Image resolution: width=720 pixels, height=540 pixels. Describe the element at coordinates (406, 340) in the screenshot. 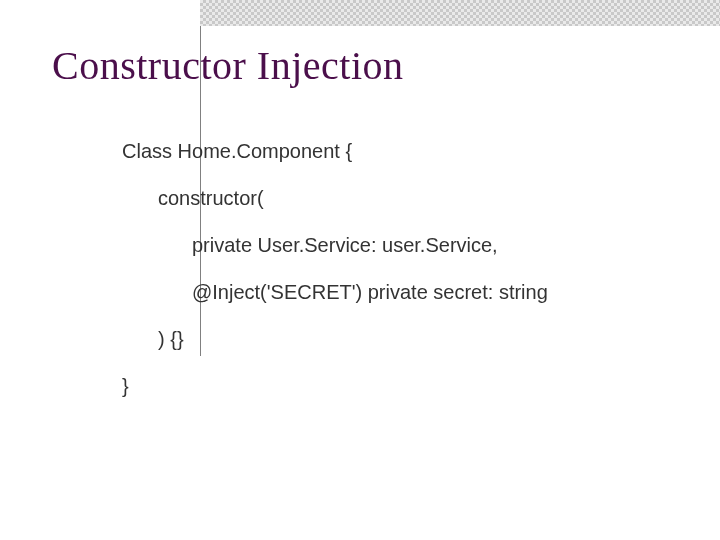

I see `code-line: ) {}` at that location.